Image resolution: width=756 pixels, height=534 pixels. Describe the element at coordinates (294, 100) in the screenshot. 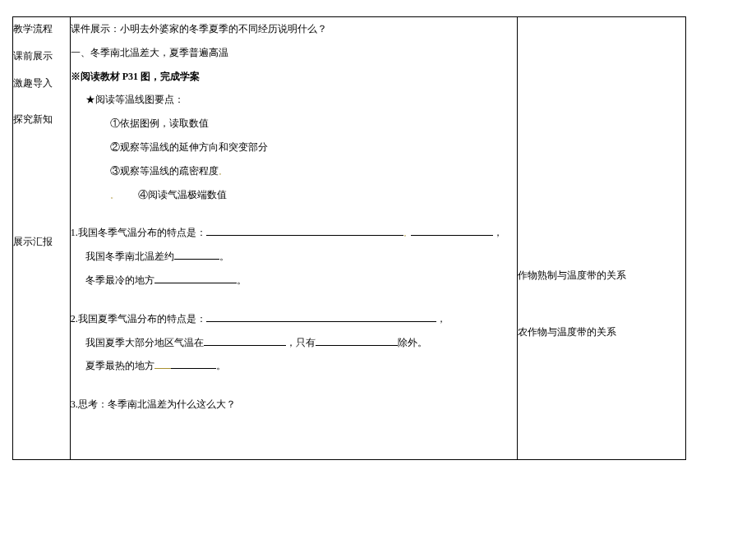

I see `key-points-heading: ★阅读等温线图要点：` at that location.